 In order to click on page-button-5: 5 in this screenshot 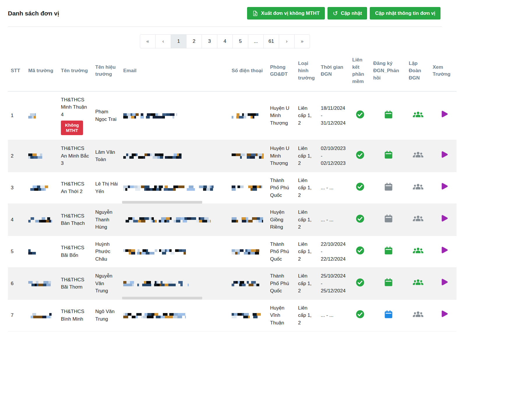, I will do `click(240, 41)`.